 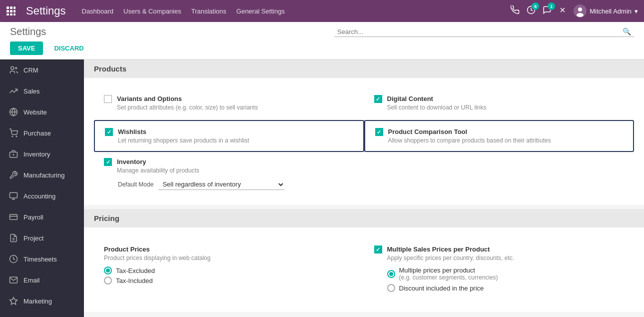 What do you see at coordinates (40, 259) in the screenshot?
I see `sidebar-label-timesheets: Timesheets` at bounding box center [40, 259].